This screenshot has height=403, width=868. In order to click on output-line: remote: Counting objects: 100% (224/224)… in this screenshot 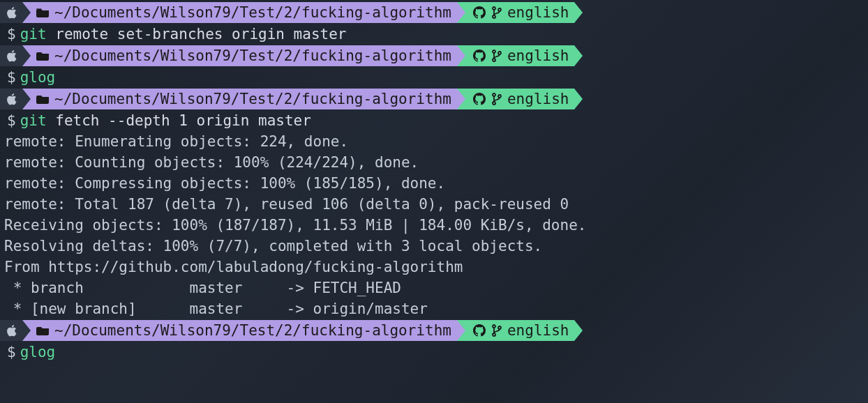, I will do `click(434, 162)`.